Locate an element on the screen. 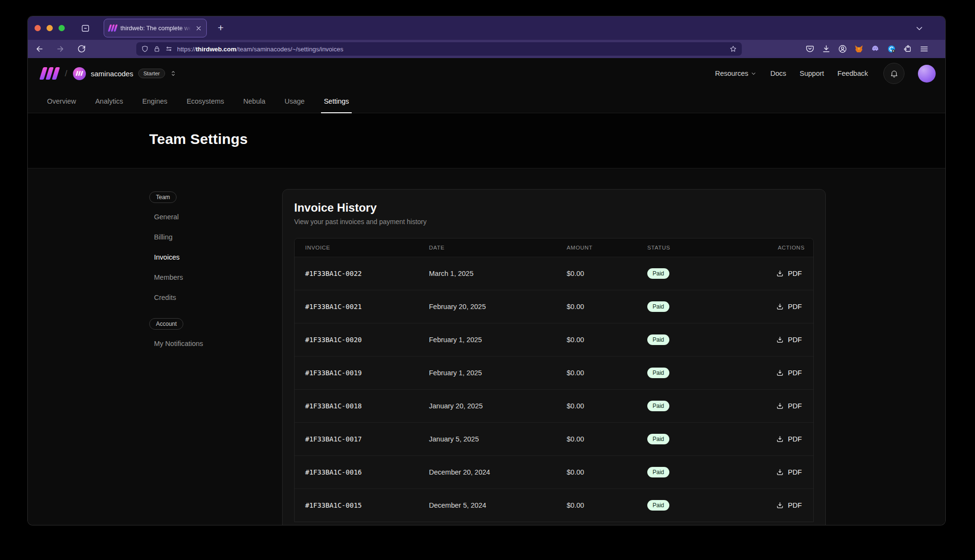  list-all-tabs-icon is located at coordinates (919, 28).